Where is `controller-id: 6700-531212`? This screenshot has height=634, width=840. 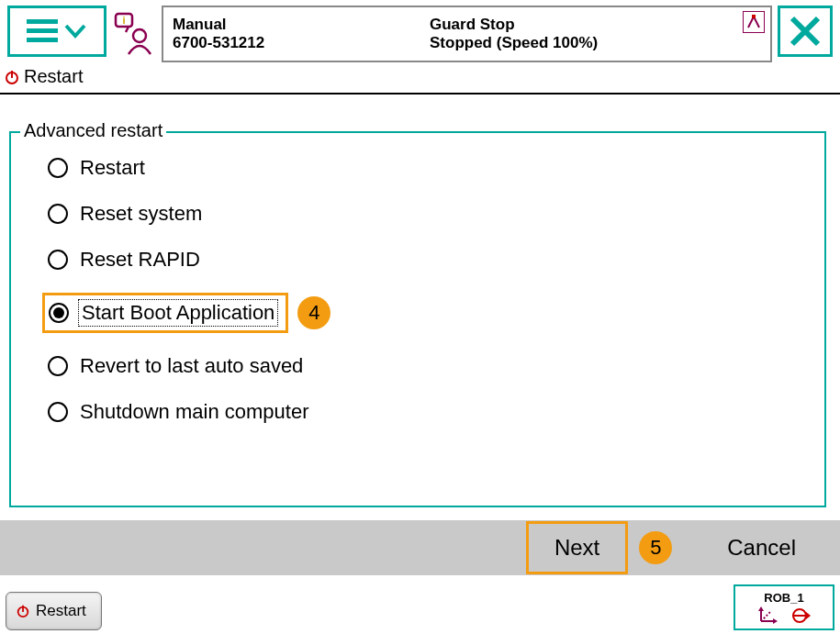 controller-id: 6700-531212 is located at coordinates (301, 43).